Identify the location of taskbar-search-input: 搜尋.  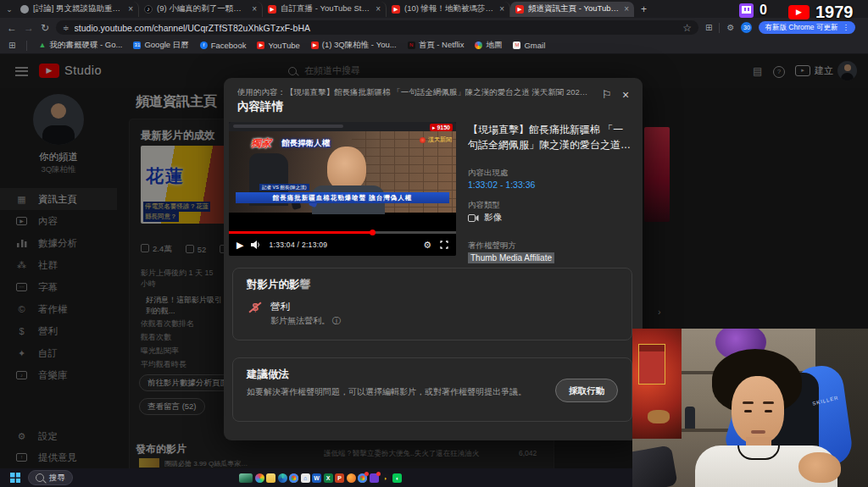
(51, 478).